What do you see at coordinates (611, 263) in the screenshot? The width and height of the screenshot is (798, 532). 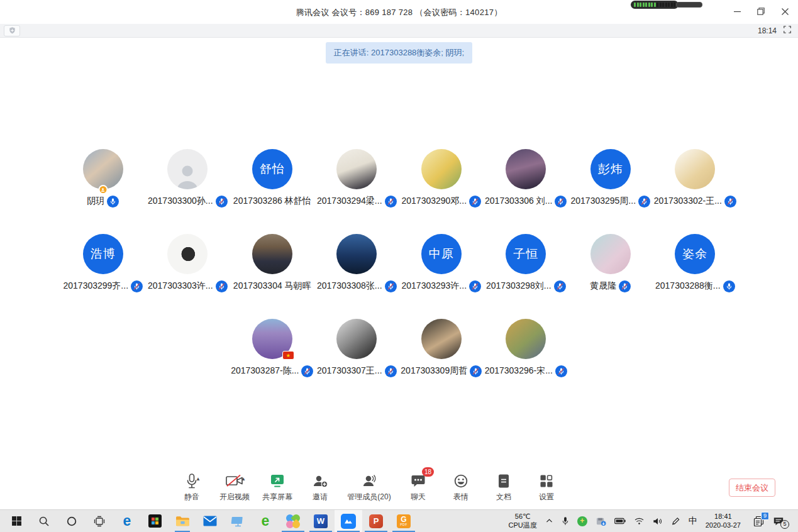 I see `participant-tile: 黄晟隆` at bounding box center [611, 263].